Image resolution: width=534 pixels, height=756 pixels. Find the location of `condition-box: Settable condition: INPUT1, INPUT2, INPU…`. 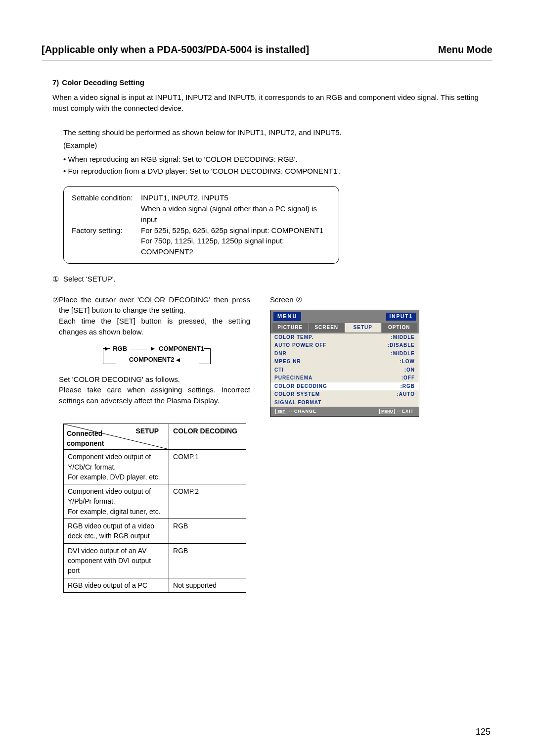

condition-box: Settable condition: INPUT1, INPUT2, INPU… is located at coordinates (201, 225).